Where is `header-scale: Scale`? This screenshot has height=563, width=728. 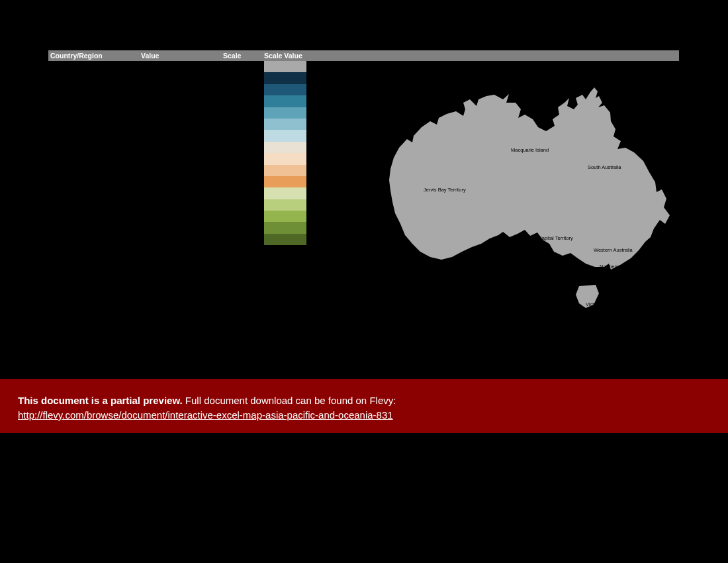 header-scale: Scale is located at coordinates (244, 56).